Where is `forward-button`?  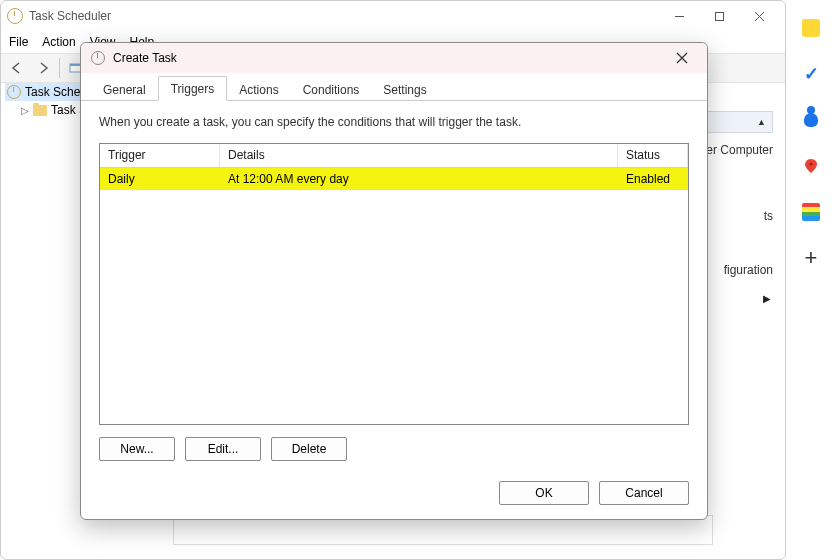
forward-button is located at coordinates (43, 68).